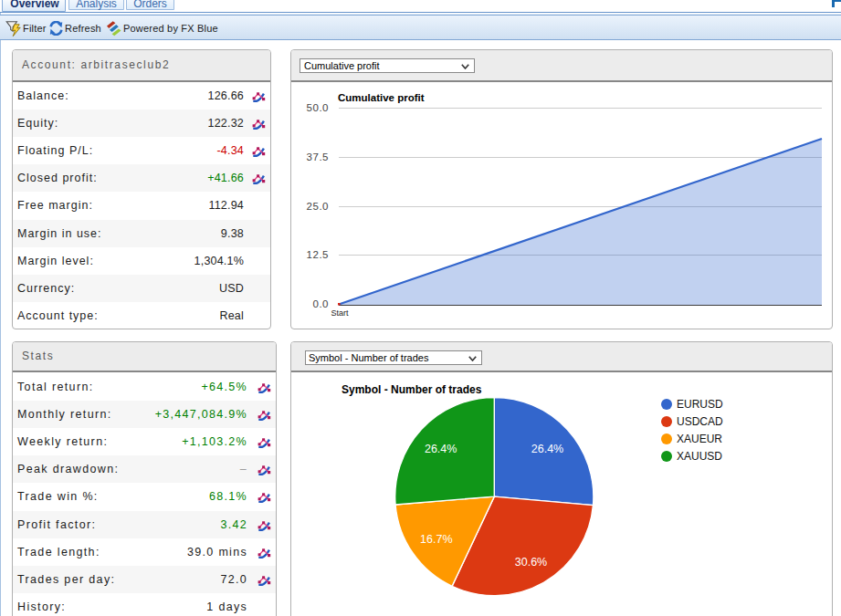  I want to click on svg-text: 16.7%, so click(436, 539).